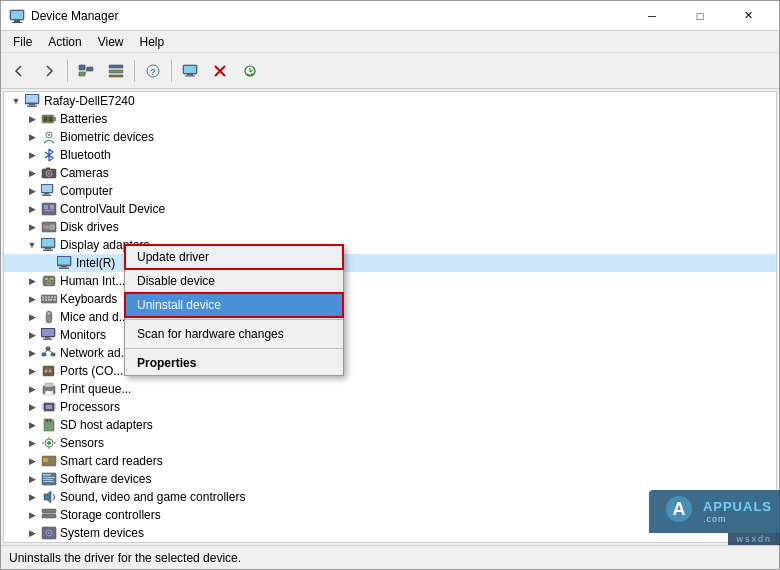 The width and height of the screenshot is (780, 570). Describe the element at coordinates (49, 335) in the screenshot. I see `monitors-icon` at that location.